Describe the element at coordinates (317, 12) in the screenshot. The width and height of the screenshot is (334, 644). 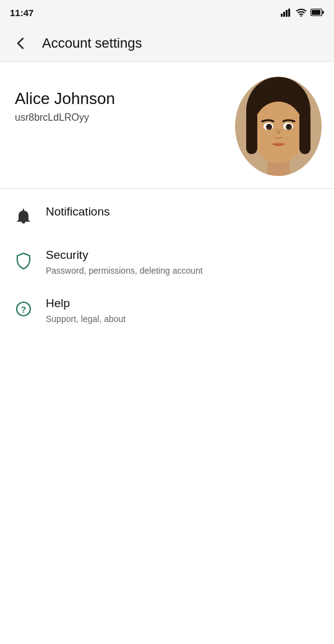
I see `battery-icon` at that location.